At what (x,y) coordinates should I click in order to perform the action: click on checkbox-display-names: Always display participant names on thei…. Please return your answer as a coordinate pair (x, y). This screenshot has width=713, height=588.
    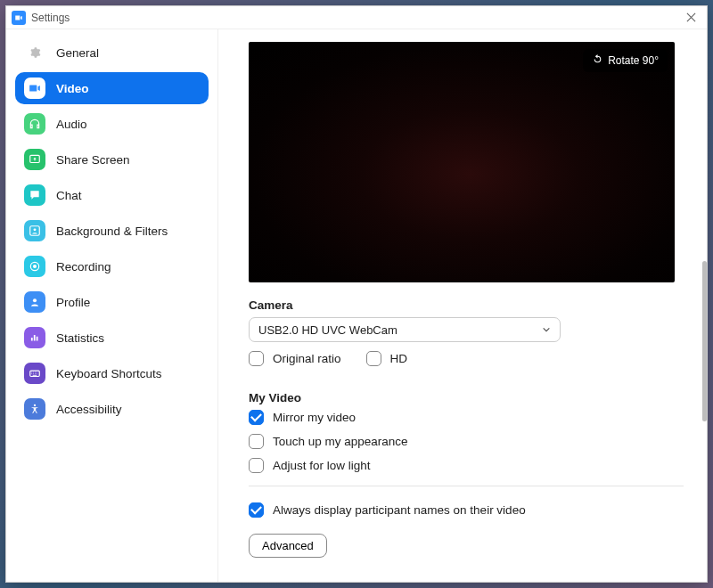
    Looking at the image, I should click on (466, 510).